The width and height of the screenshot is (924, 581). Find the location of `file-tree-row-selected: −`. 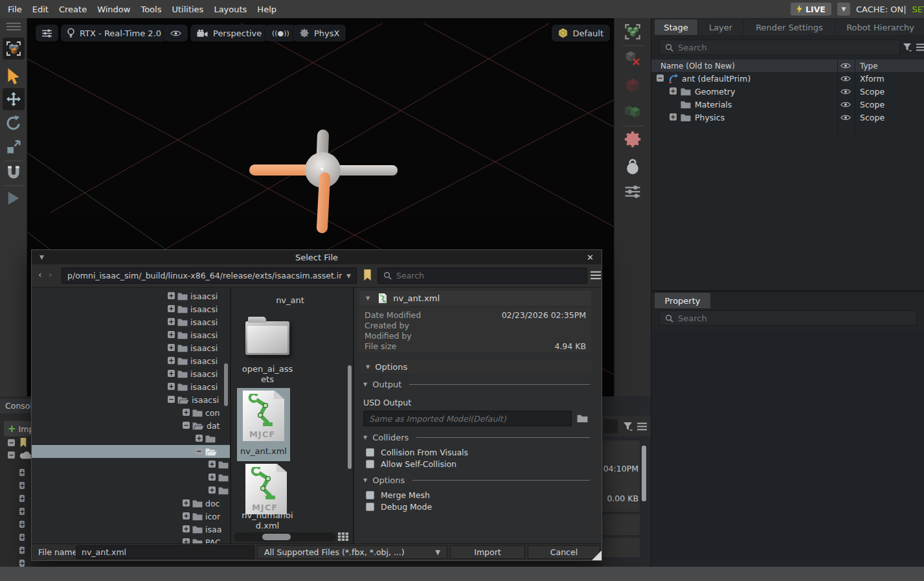

file-tree-row-selected: − is located at coordinates (131, 451).